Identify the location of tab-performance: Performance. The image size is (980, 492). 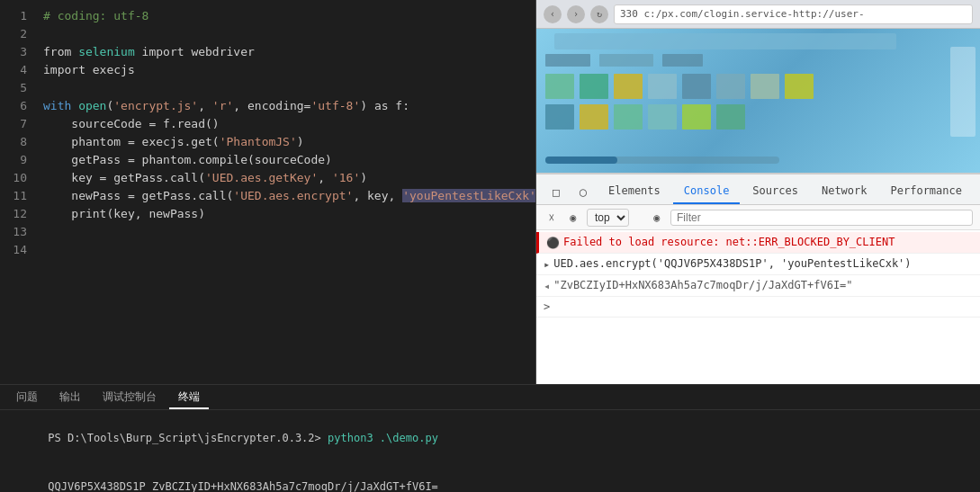
(927, 192).